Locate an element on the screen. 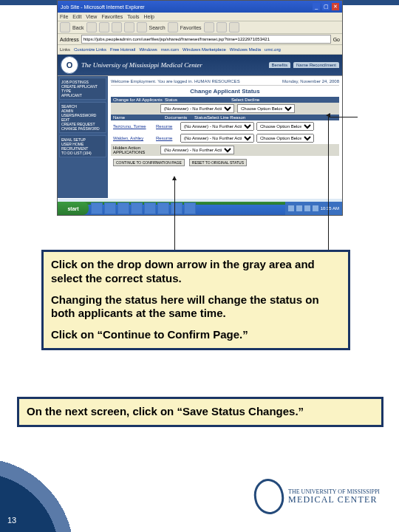  sidebar-item: CHANGE PASSWORD is located at coordinates (83, 129).